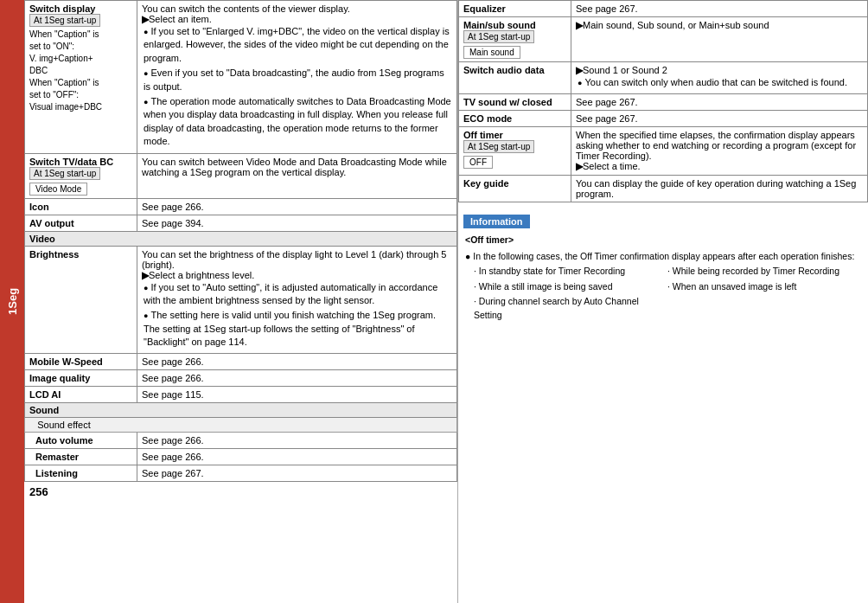 This screenshot has width=868, height=603. Describe the element at coordinates (81, 176) in the screenshot. I see `label-cell: Switch TV/data BC At 1Seg start-up Video…` at that location.